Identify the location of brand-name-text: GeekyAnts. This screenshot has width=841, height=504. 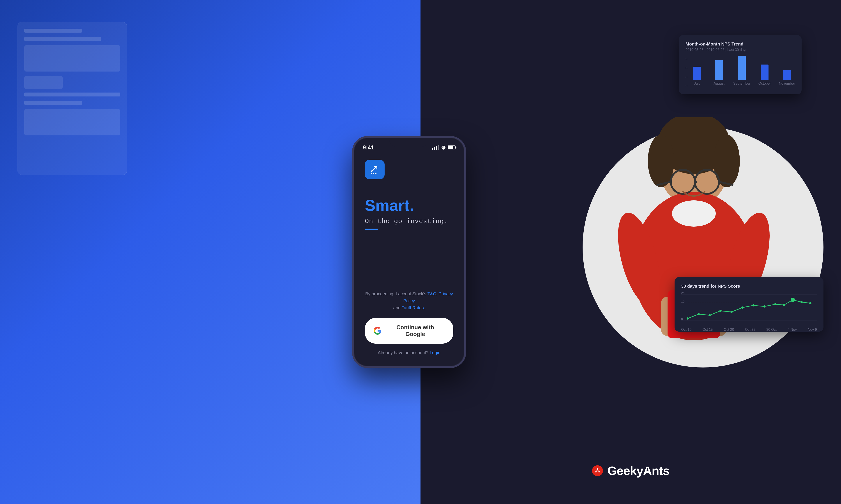
(638, 471).